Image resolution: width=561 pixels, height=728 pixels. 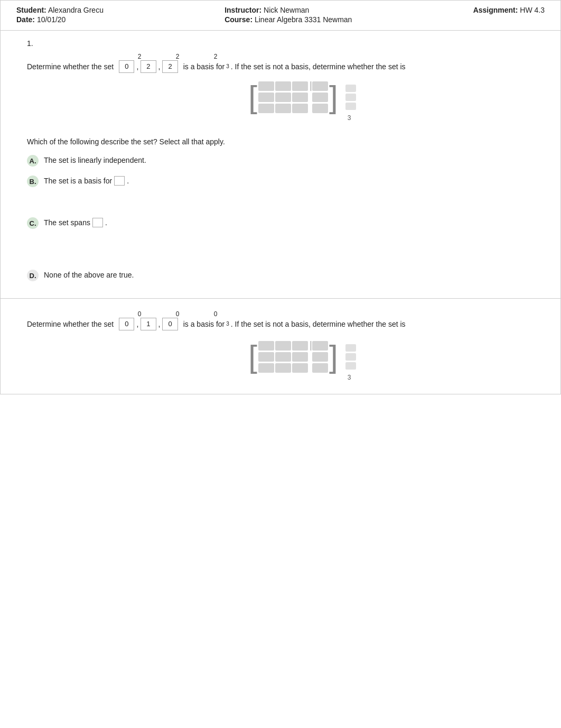 What do you see at coordinates (302, 102) in the screenshot?
I see `matrix-area-1: [` at bounding box center [302, 102].